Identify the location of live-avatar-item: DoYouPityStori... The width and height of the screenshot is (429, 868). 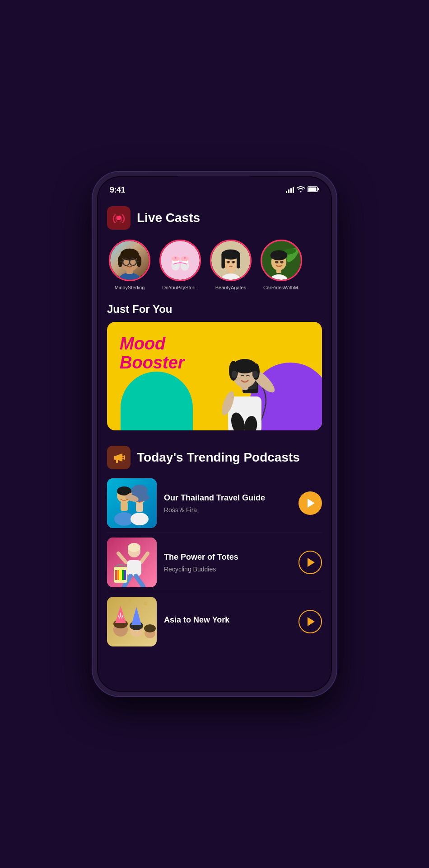
(180, 265).